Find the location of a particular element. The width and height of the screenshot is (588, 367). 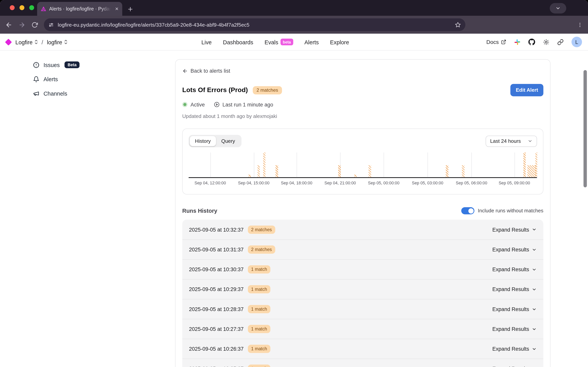

chart-x-tick-label: Sep 04, 21:00:00 is located at coordinates (340, 183).